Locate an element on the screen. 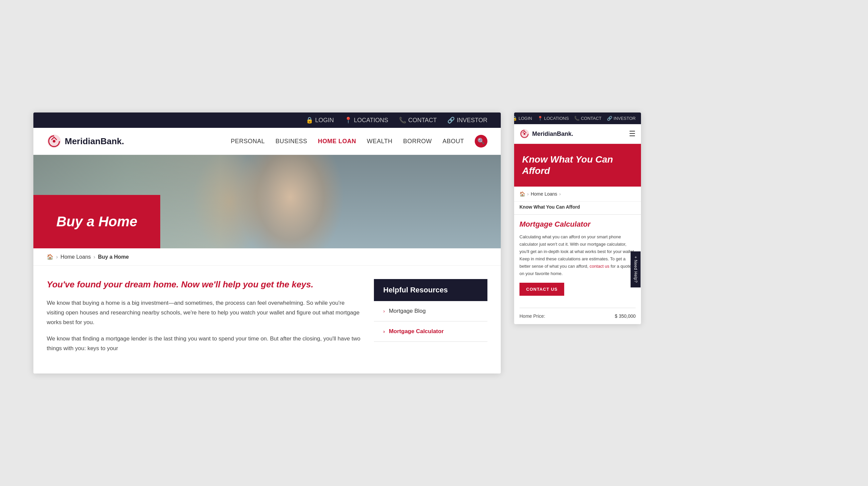  body-paragraph-1: We know that buying a home is a big inve… is located at coordinates (204, 313).